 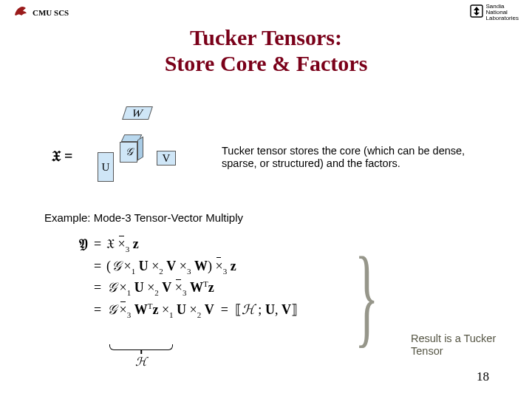 I want to click on example-heading: Example: Mode-3 Tensor-Vector Multiply, so click(x=143, y=217).